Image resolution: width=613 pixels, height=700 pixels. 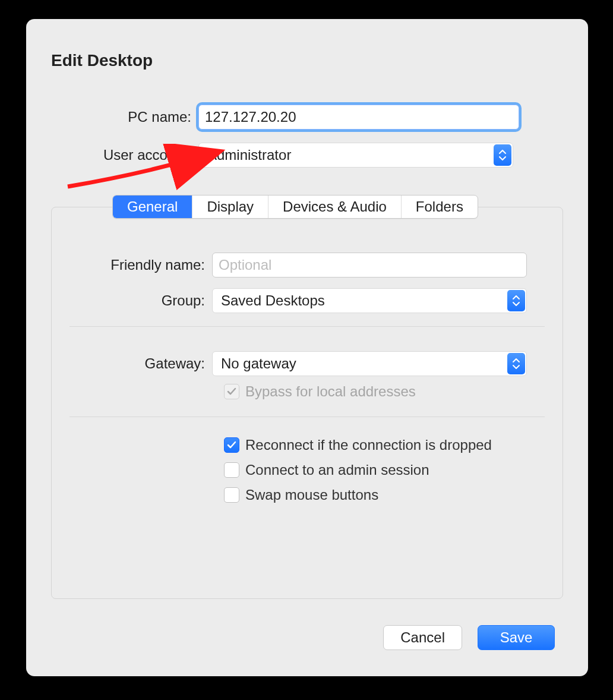 What do you see at coordinates (132, 364) in the screenshot?
I see `gateway-label: Gateway:` at bounding box center [132, 364].